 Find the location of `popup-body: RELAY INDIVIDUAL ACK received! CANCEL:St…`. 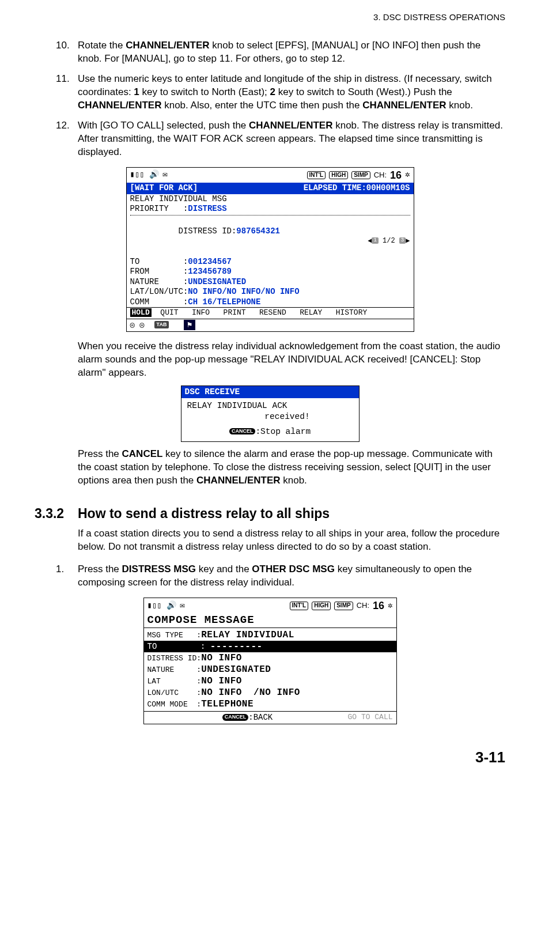

popup-body: RELAY INDIVIDUAL ACK received! CANCEL:St… is located at coordinates (270, 419).